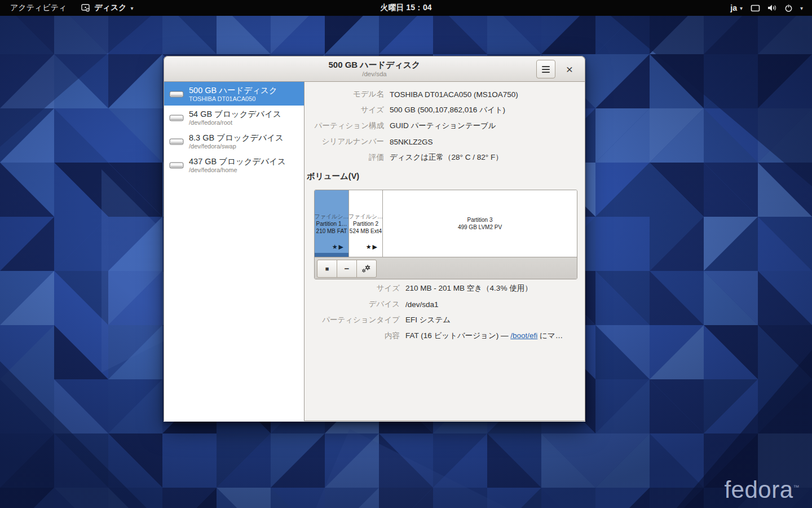 This screenshot has width=812, height=508. What do you see at coordinates (492, 288) in the screenshot?
I see `row-value: 210 MB - 201 MB 空き（4.3% 使用）` at bounding box center [492, 288].